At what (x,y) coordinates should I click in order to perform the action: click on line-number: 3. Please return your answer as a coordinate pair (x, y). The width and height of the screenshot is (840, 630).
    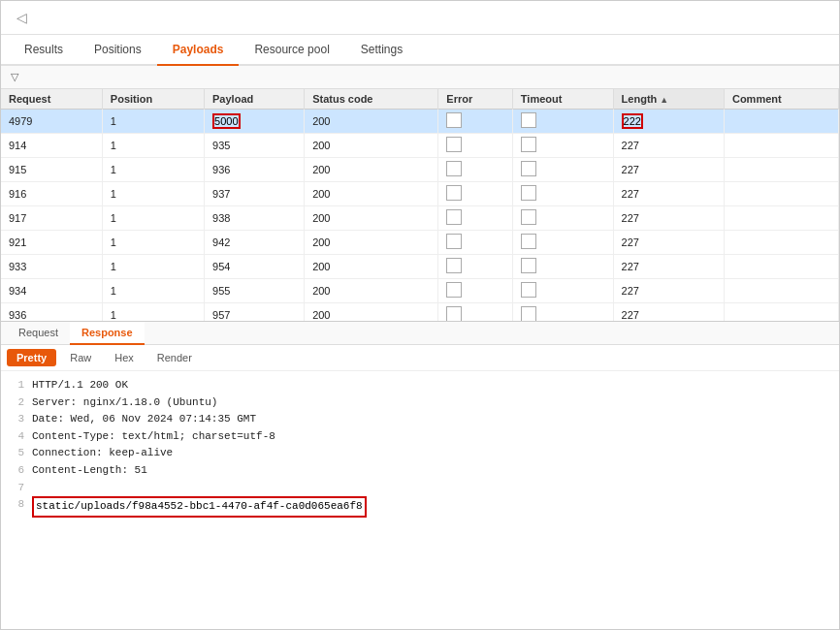
    Looking at the image, I should click on (17, 420).